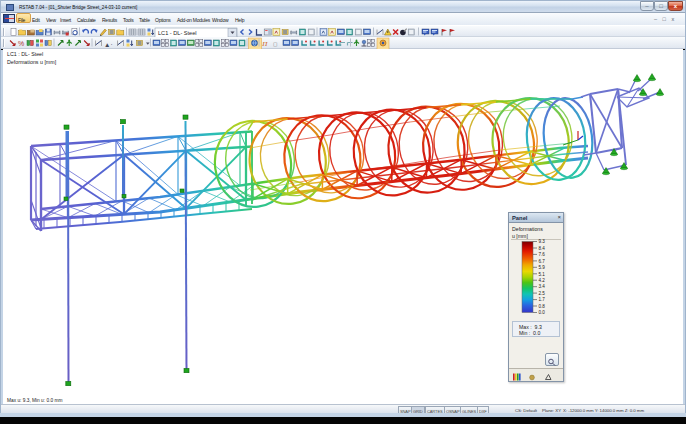 This screenshot has height=424, width=686. What do you see at coordinates (542, 300) in the screenshot?
I see `svg-text: 1.7` at bounding box center [542, 300].